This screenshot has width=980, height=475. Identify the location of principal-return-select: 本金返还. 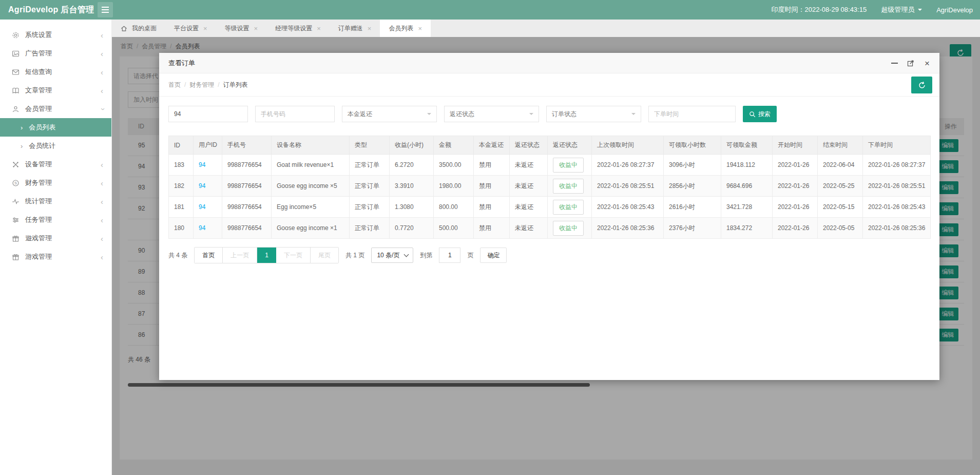
(389, 114).